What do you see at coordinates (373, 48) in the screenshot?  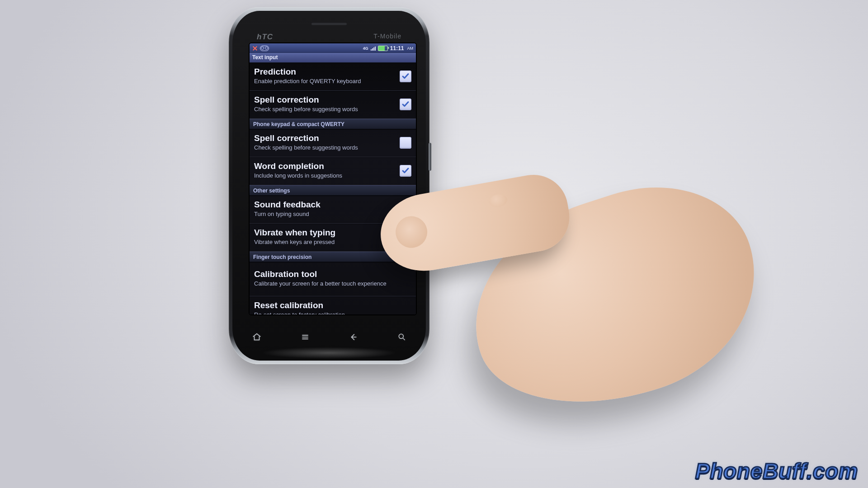 I see `signal-icon` at bounding box center [373, 48].